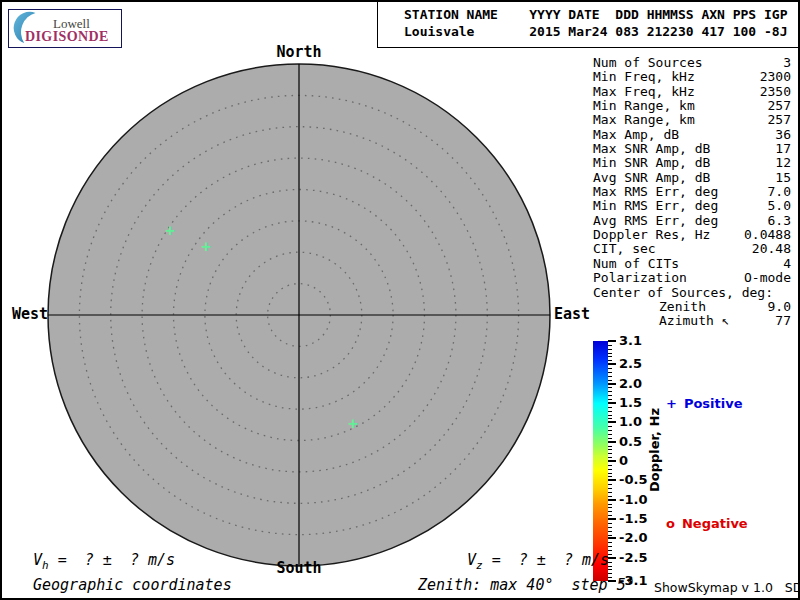  I want to click on stats-panel: Num of Sources3Min Freq, kHz2300Max Freq…, so click(692, 192).